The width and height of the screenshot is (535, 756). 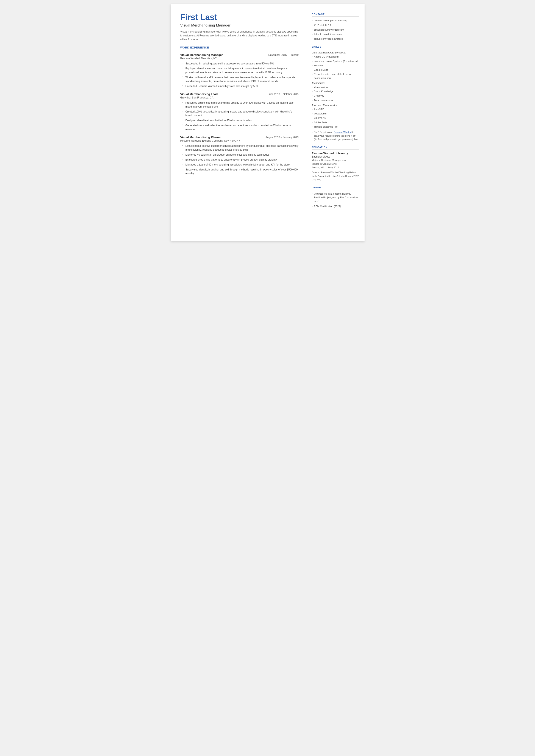 I want to click on bullet-3-1: Established a positive customer service …, so click(x=240, y=148).